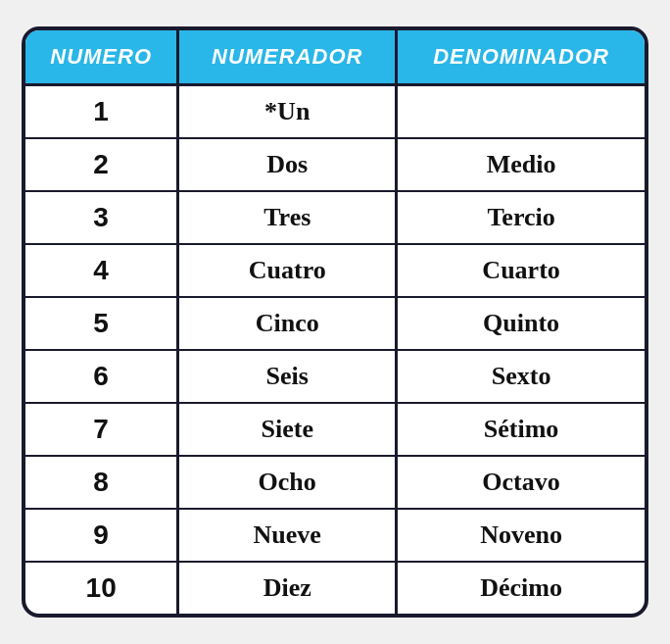 Image resolution: width=670 pixels, height=644 pixels. What do you see at coordinates (335, 58) in the screenshot?
I see `header-row: NUMERO NUMERADOR DENOMINADOR` at bounding box center [335, 58].